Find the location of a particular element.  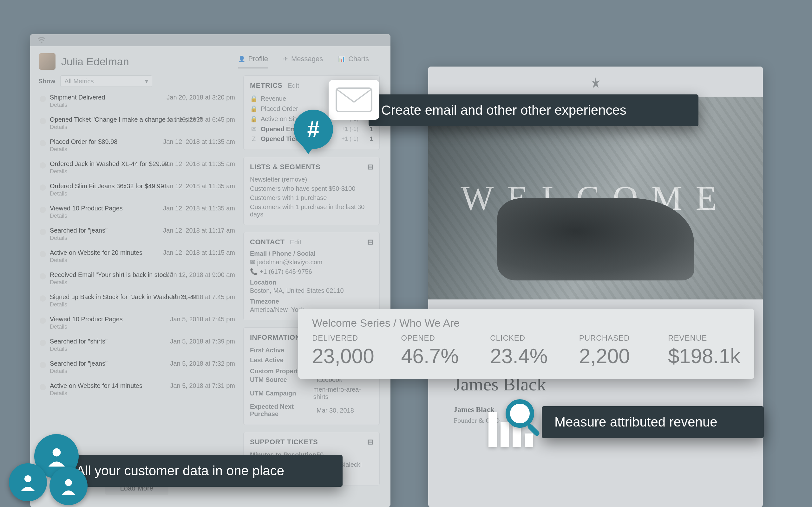

person-icon: 👤 is located at coordinates (242, 59).